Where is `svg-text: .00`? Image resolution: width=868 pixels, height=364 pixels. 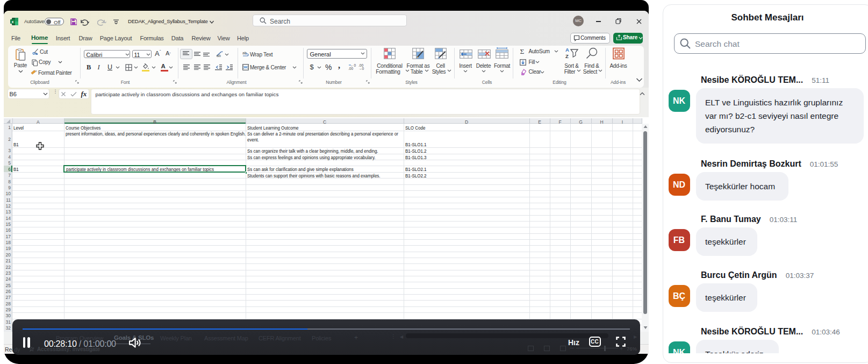
svg-text: .00 is located at coordinates (350, 69).